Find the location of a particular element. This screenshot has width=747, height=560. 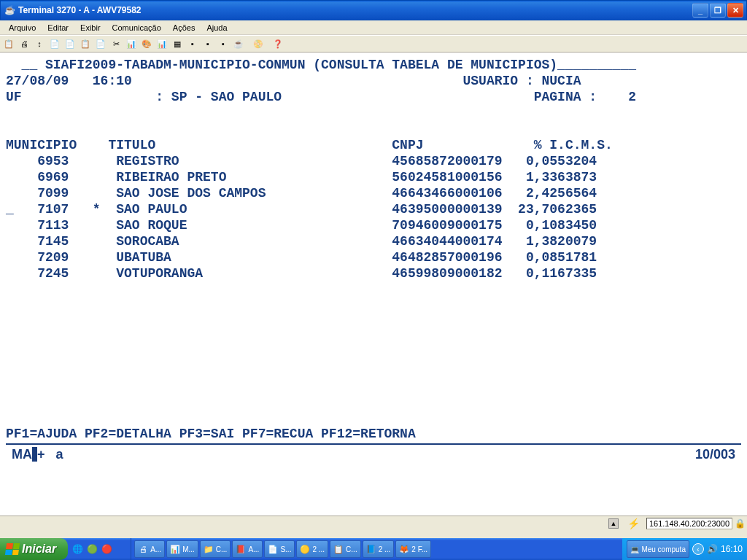

system-tray: 💻 Meu computa ‹ 🔊 16:10 is located at coordinates (684, 549).